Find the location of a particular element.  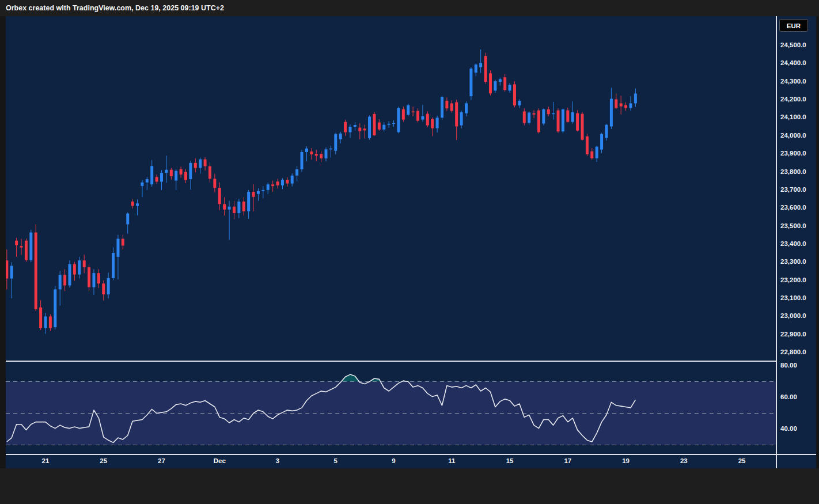

attribution-text: Orbex created with TradingView.com, Dec … is located at coordinates (115, 8).